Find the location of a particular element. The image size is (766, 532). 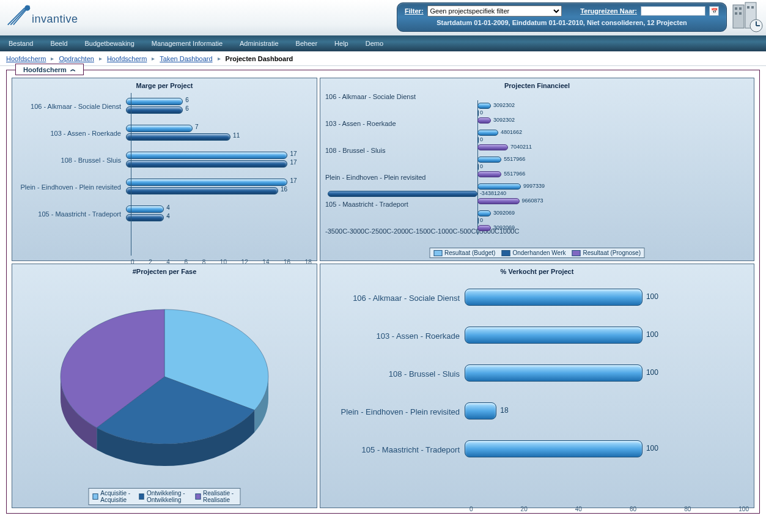

menu-admin: Administratie is located at coordinates (259, 43).